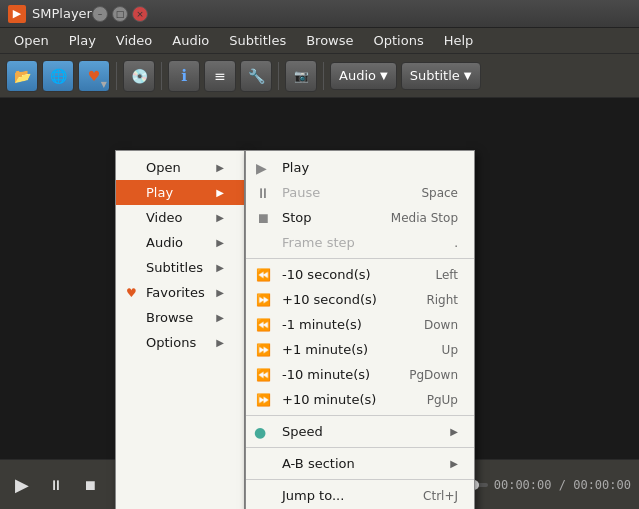 The height and width of the screenshot is (509, 639). What do you see at coordinates (180, 168) in the screenshot?
I see `ctx-open: Open ▶` at bounding box center [180, 168].